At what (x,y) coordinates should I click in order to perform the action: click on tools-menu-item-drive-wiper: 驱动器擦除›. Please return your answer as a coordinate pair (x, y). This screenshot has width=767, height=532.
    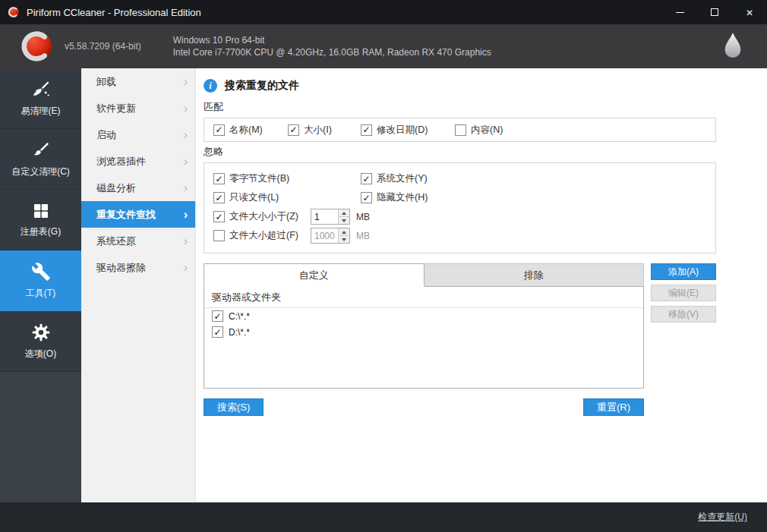
    Looking at the image, I should click on (138, 267).